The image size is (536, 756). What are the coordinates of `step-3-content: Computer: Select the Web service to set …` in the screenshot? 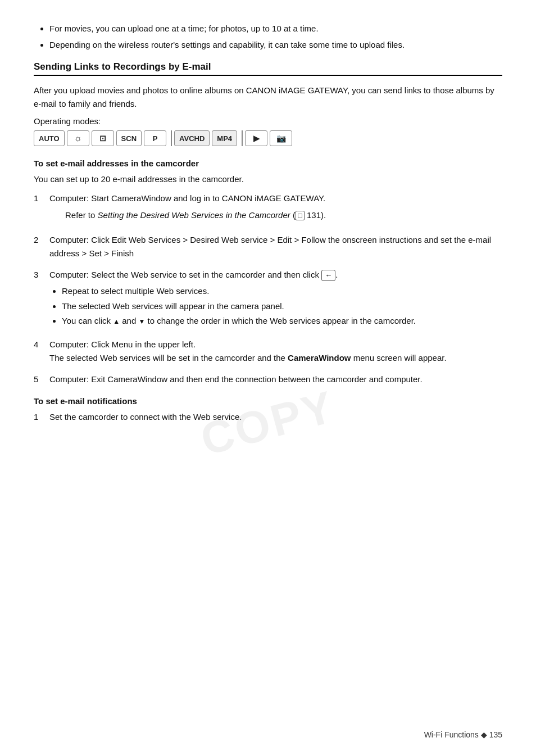 It's located at (276, 299).